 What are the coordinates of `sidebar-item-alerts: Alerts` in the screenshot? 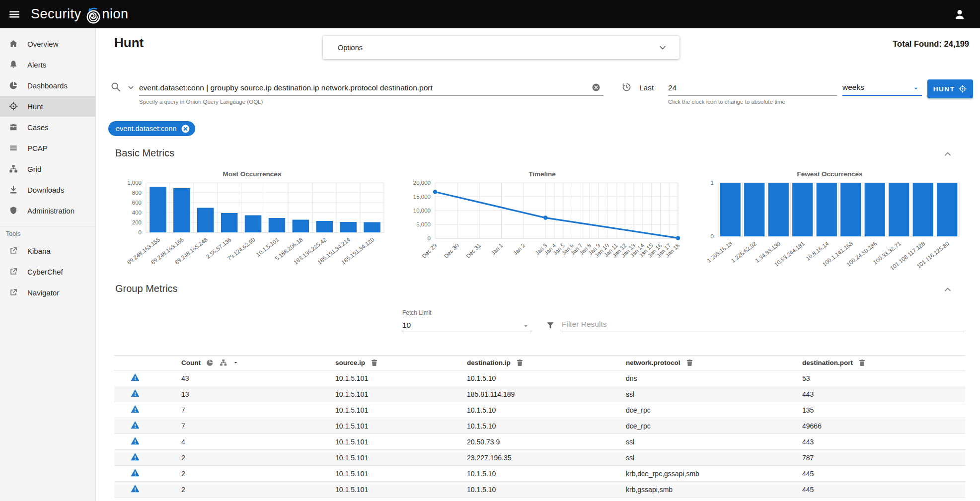 It's located at (48, 65).